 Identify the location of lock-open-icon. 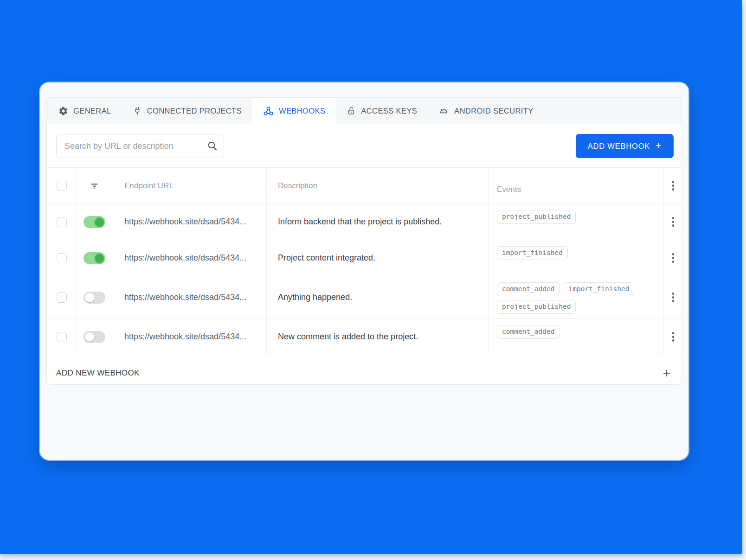
(351, 111).